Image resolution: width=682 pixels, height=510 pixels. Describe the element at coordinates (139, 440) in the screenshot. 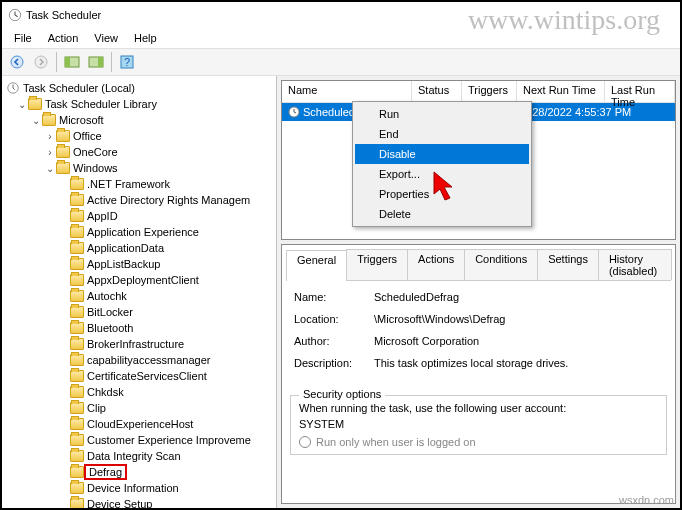

I see `tree-item: Customer Experience Improveme` at that location.